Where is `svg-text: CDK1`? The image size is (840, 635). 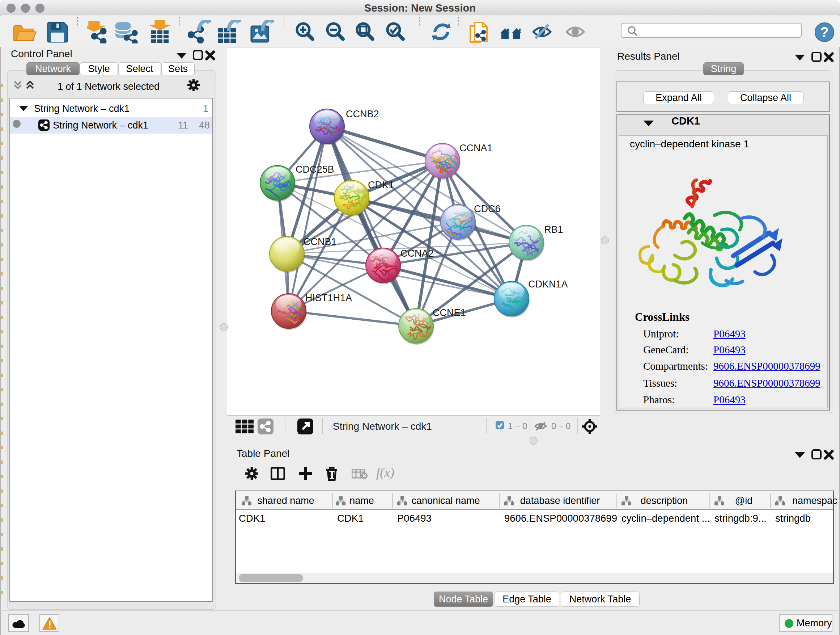
svg-text: CDK1 is located at coordinates (381, 185).